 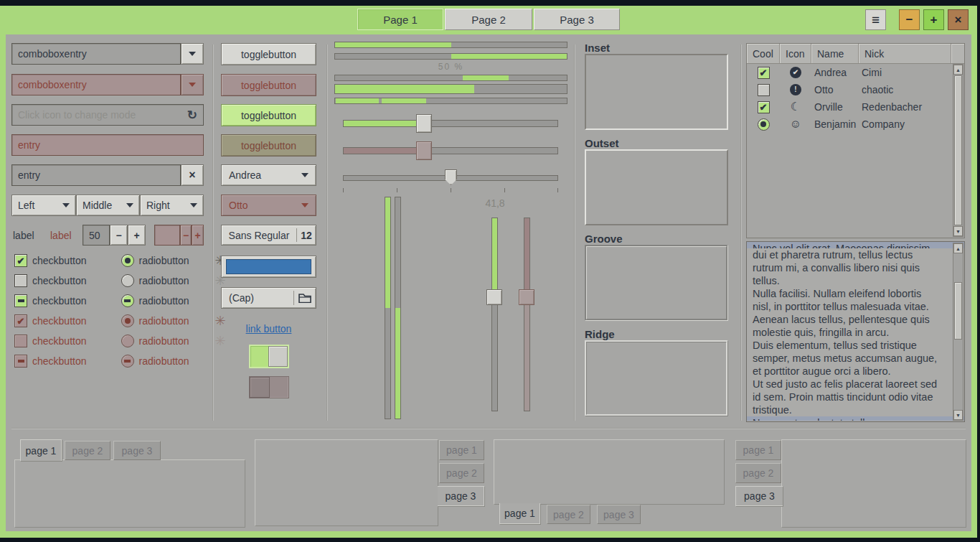 What do you see at coordinates (796, 54) in the screenshot?
I see `column-header-icon: Icon` at bounding box center [796, 54].